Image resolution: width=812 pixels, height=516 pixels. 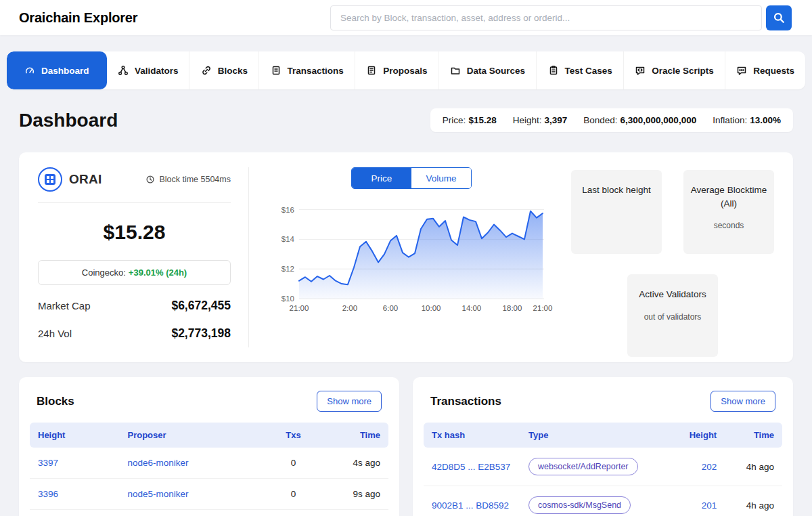 I want to click on stat-bonded: Bonded:6,300,000,000,000, so click(x=640, y=121).